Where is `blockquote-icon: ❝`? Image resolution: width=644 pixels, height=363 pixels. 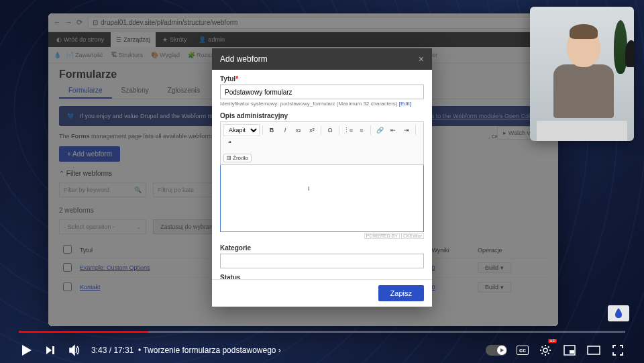 blockquote-icon: ❝ is located at coordinates (229, 144).